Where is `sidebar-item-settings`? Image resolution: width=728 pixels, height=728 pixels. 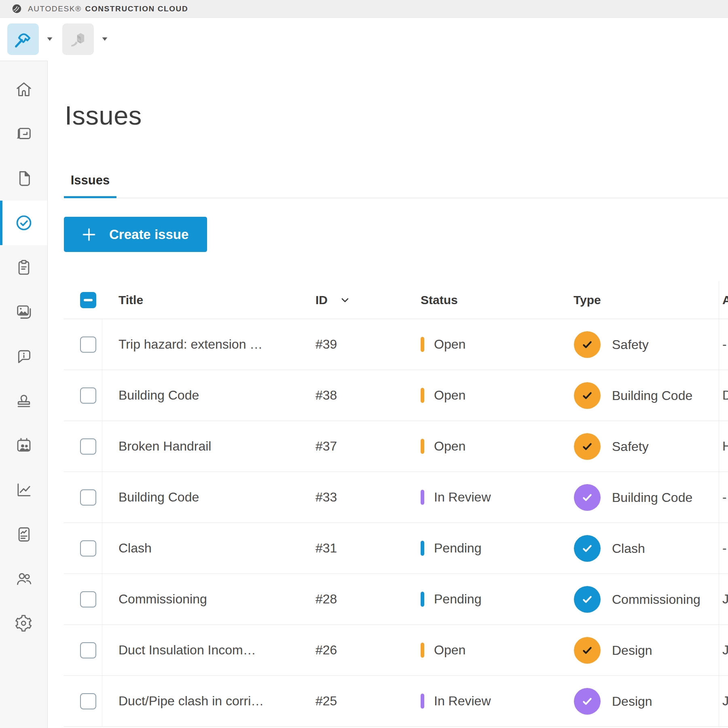 sidebar-item-settings is located at coordinates (23, 623).